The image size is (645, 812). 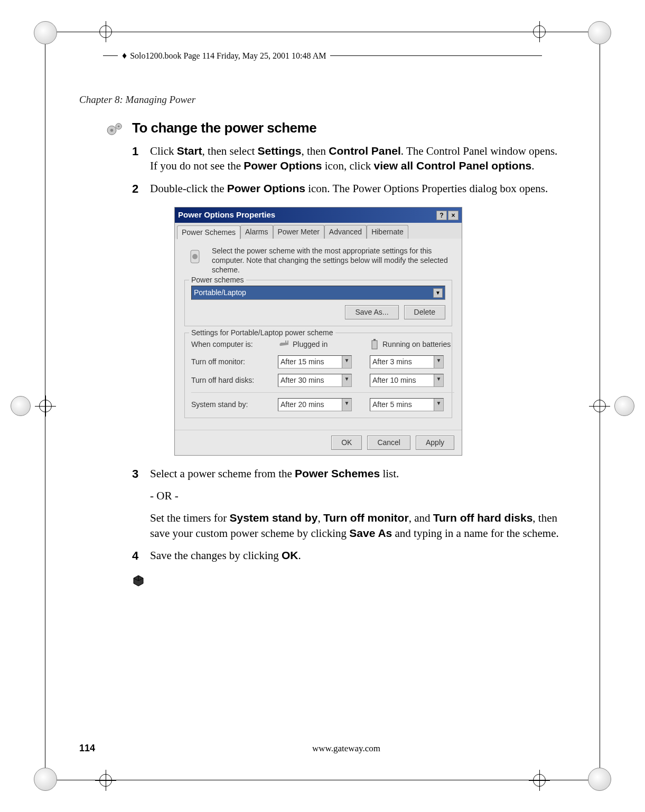 I want to click on standby-label: System stand by:, so click(x=231, y=404).